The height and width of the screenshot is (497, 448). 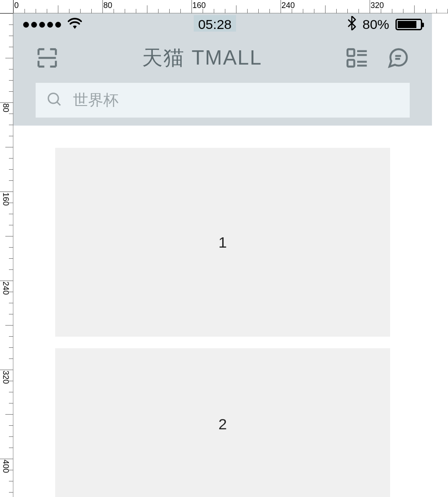 What do you see at coordinates (202, 58) in the screenshot?
I see `app-title: 天猫 TMALL` at bounding box center [202, 58].